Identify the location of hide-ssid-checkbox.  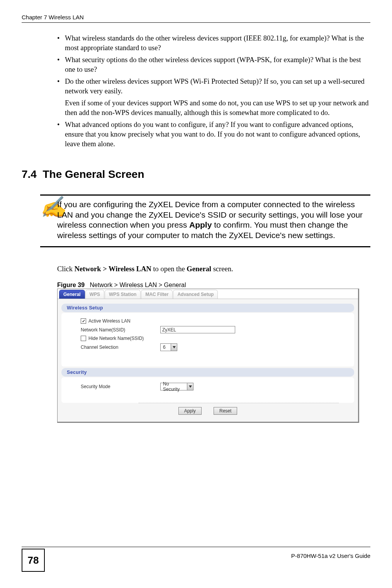
(83, 338).